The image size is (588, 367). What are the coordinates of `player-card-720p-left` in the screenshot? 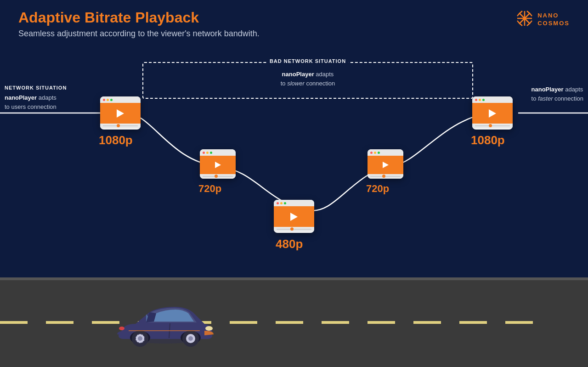 It's located at (218, 164).